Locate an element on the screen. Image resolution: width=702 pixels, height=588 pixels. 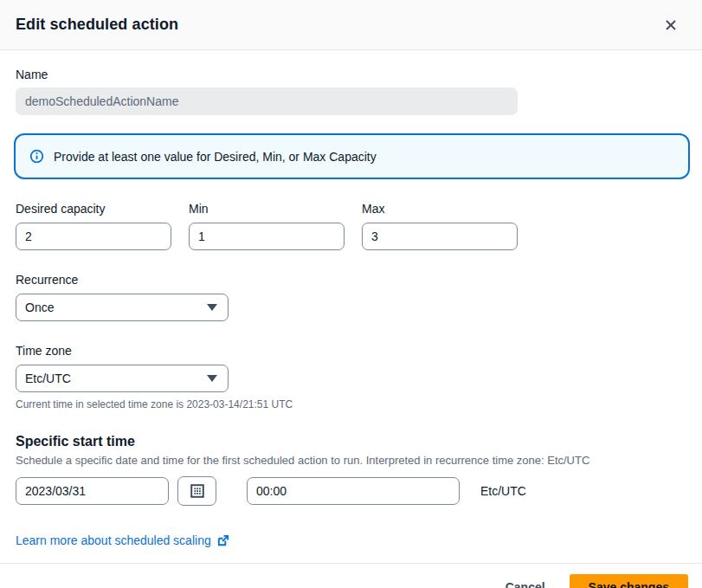
capacity-fields-row: Desired capacity Min Max is located at coordinates (351, 226).